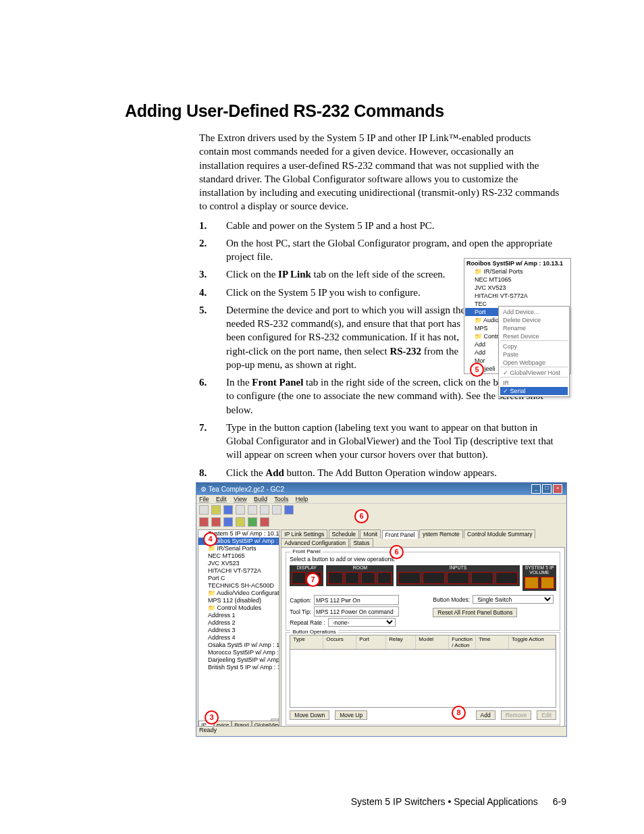  I want to click on tree-address: Address 4, so click(239, 637).